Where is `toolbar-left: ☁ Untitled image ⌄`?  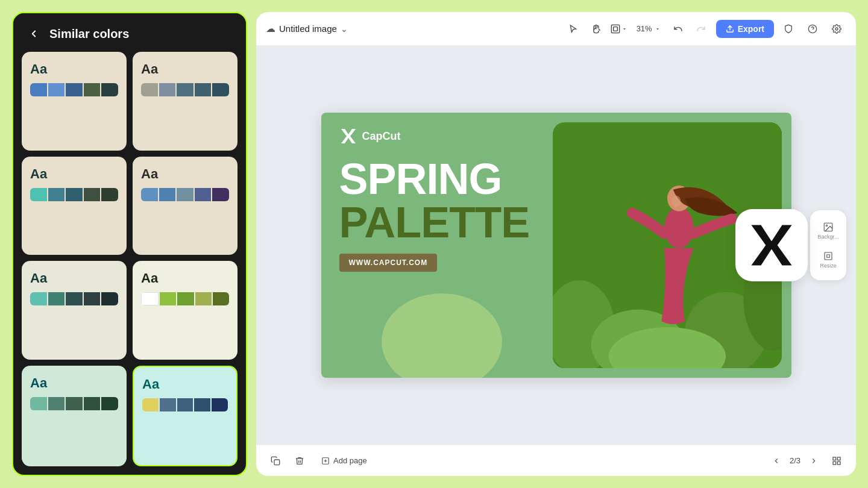
toolbar-left: ☁ Untitled image ⌄ is located at coordinates (412, 29).